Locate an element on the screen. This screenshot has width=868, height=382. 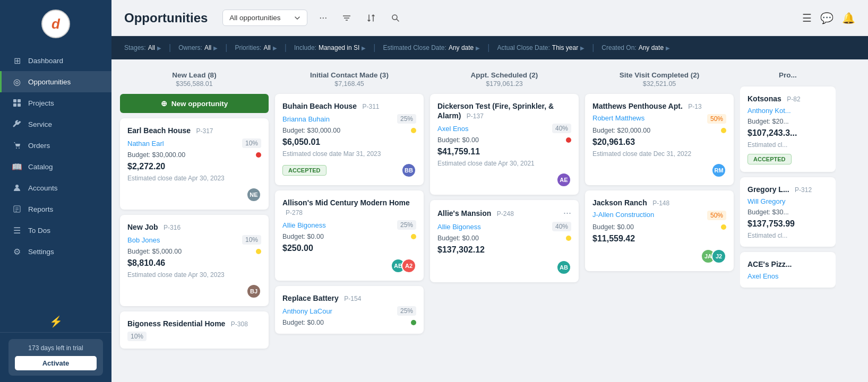
col-amount: $7,168.45 is located at coordinates (349, 84).